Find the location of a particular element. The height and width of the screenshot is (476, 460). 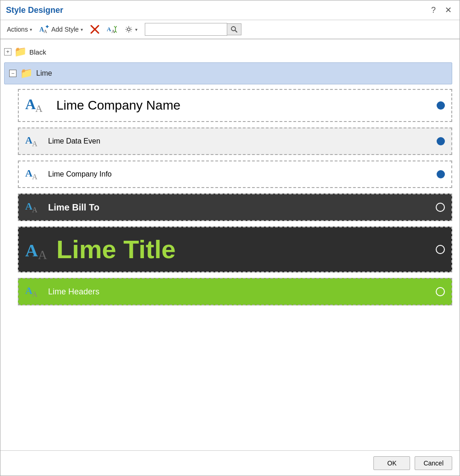

style-item-label-lime-company-info: Lime Company Info is located at coordinates (242, 174).